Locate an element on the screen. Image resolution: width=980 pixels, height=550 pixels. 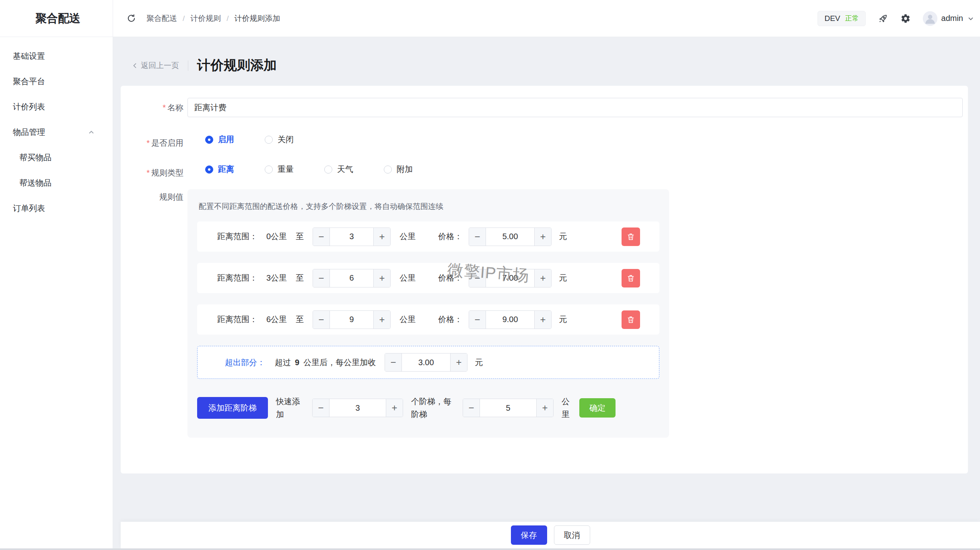
radio-type-weather: 天气 is located at coordinates (339, 169).